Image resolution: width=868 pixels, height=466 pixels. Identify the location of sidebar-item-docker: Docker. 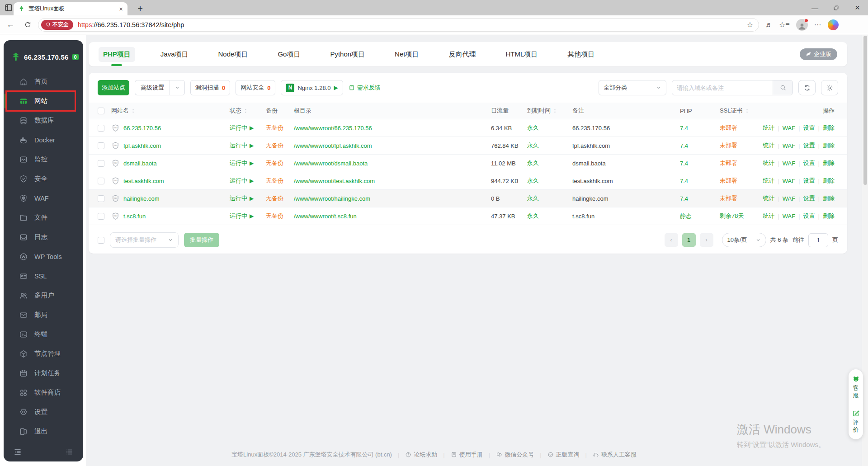
(43, 140).